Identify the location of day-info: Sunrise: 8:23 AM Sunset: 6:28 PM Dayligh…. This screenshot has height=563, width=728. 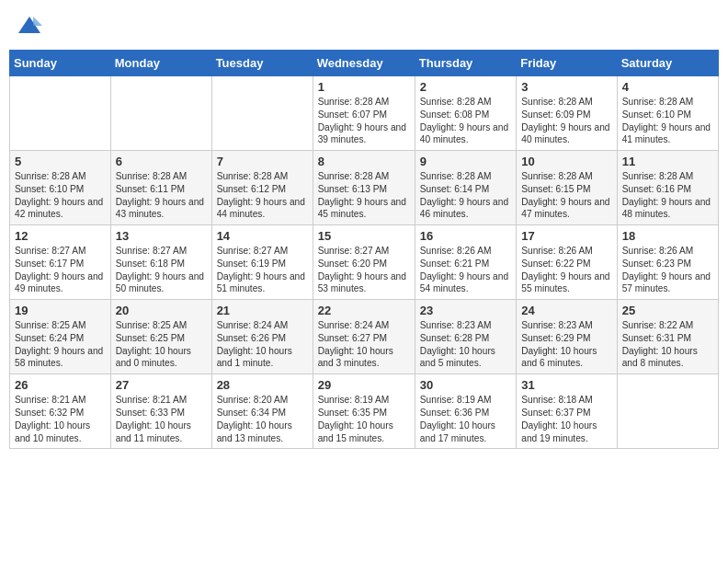
(465, 344).